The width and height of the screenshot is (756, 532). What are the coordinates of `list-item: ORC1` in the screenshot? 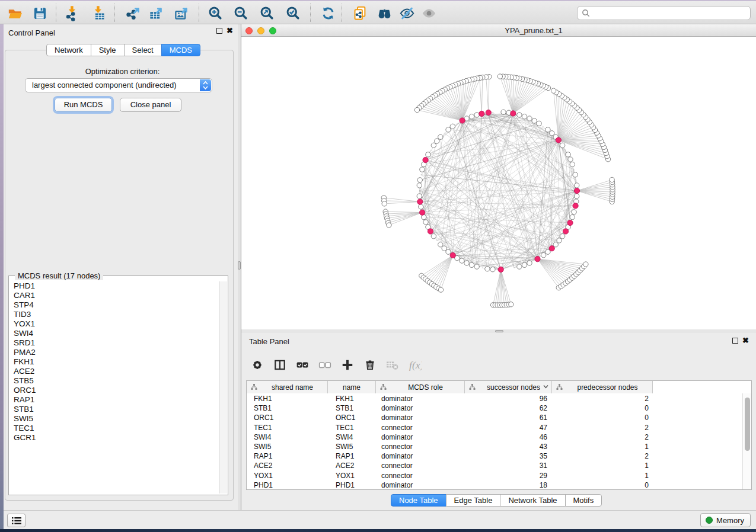 It's located at (114, 390).